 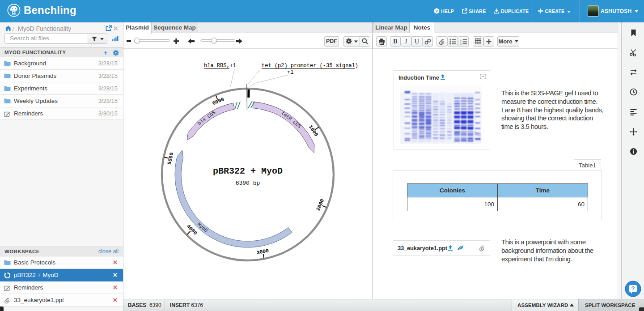 What do you see at coordinates (220, 66) in the screenshot?
I see `svg-text: bla RBS,+1` at bounding box center [220, 66].